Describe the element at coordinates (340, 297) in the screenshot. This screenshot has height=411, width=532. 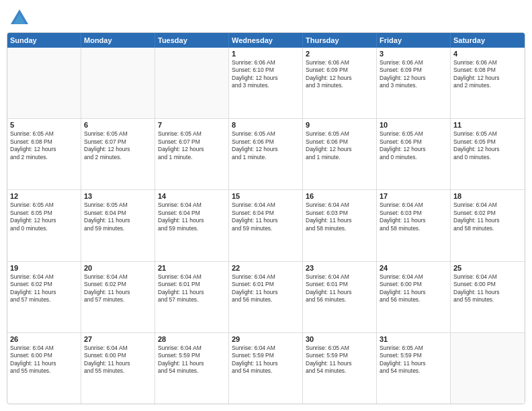
I see `calendar-cell: 23Sunrise: 6:04 AM Sunset: 6:01 PM Dayli…` at that location.